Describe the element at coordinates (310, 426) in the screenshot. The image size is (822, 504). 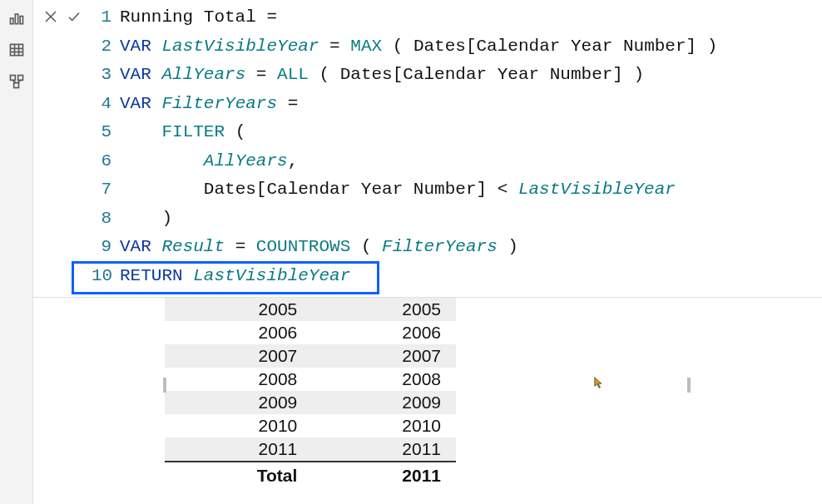
I see `table-row: 20102010` at that location.